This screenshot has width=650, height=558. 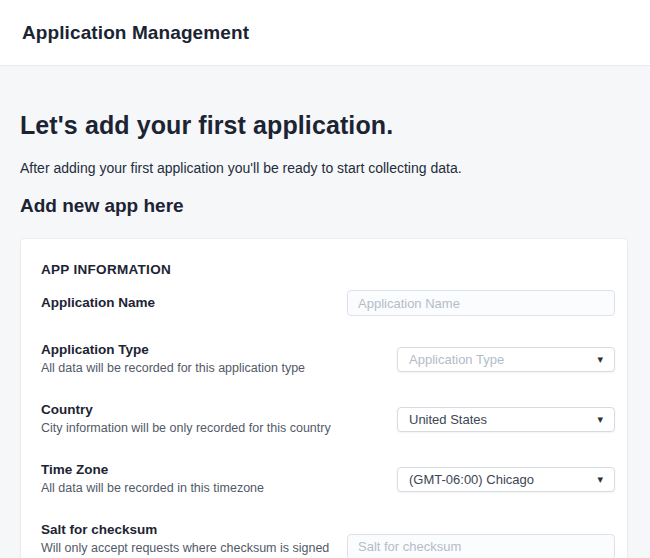 I want to click on time-zone-select-value: (GMT-06:00) Chicago, so click(x=472, y=480).